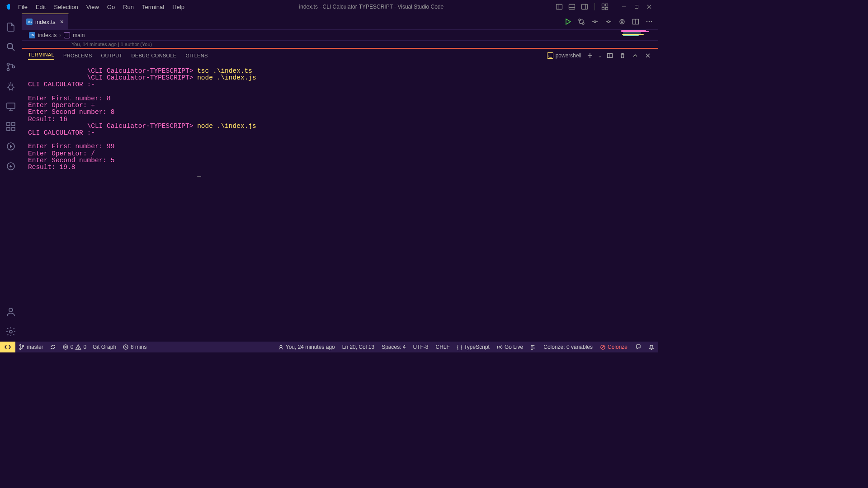  I want to click on activity-bar, so click(11, 178).